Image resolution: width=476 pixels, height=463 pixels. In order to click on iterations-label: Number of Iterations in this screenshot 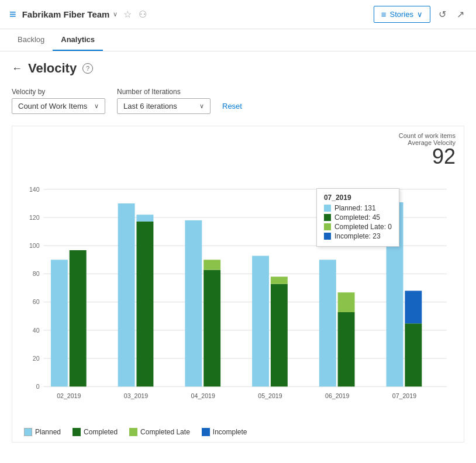, I will do `click(164, 92)`.